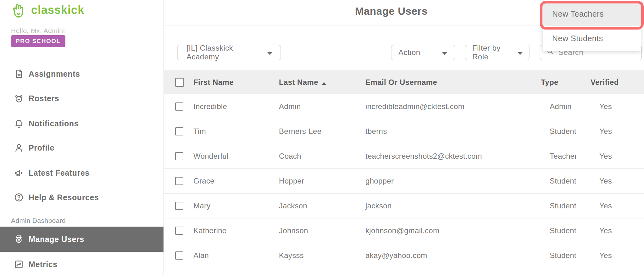 Image resolution: width=644 pixels, height=275 pixels. Describe the element at coordinates (566, 107) in the screenshot. I see `cell-type: Admin` at that location.